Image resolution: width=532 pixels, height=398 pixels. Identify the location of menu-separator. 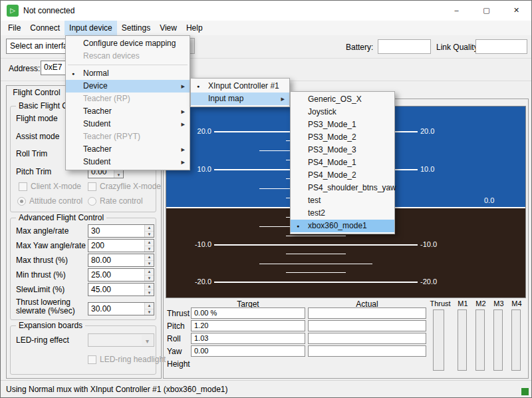
(128, 65).